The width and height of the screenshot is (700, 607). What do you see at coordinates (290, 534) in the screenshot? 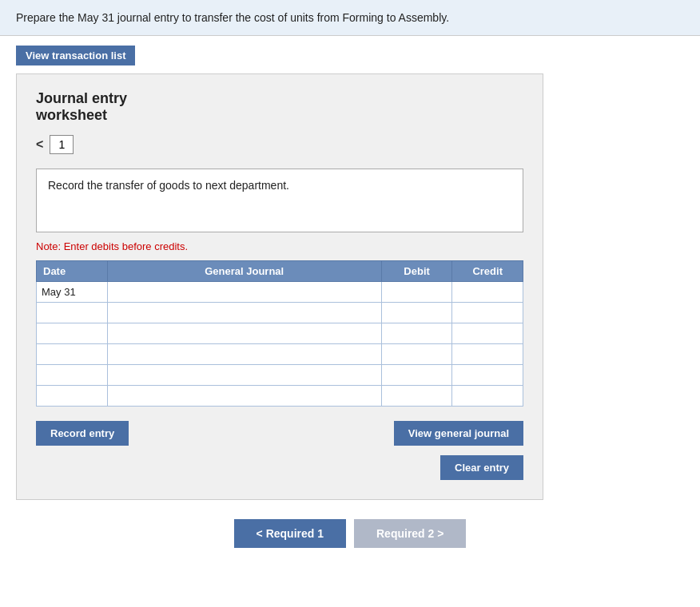
I see `required1-button: < Required 1` at bounding box center [290, 534].